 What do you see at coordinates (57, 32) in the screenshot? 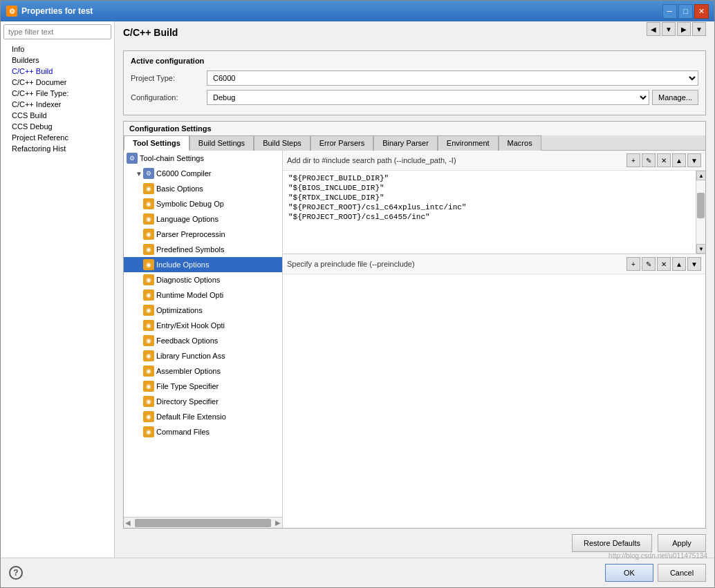
I see `filter-input` at bounding box center [57, 32].